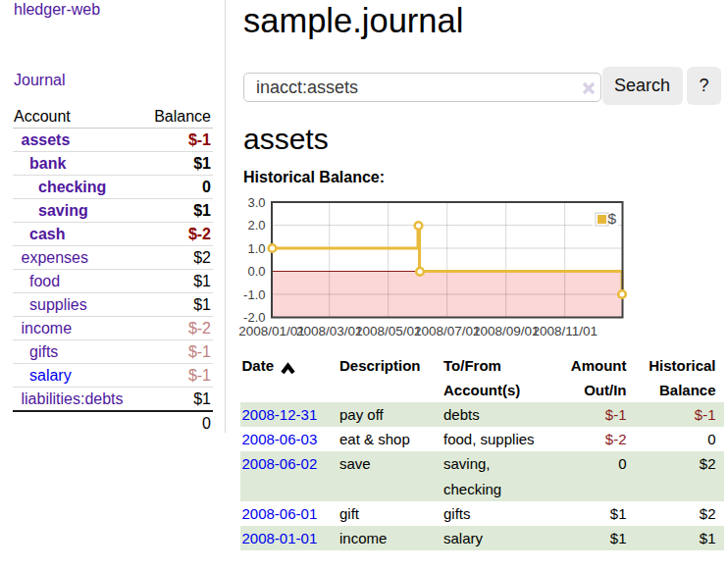 Image resolution: width=728 pixels, height=571 pixels. What do you see at coordinates (506, 332) in the screenshot?
I see `svg-text: 2008/09/01` at bounding box center [506, 332].